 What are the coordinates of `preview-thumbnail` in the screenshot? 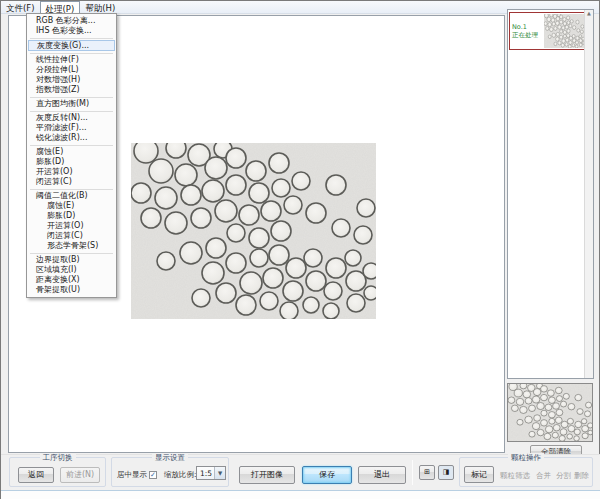 It's located at (550, 412).